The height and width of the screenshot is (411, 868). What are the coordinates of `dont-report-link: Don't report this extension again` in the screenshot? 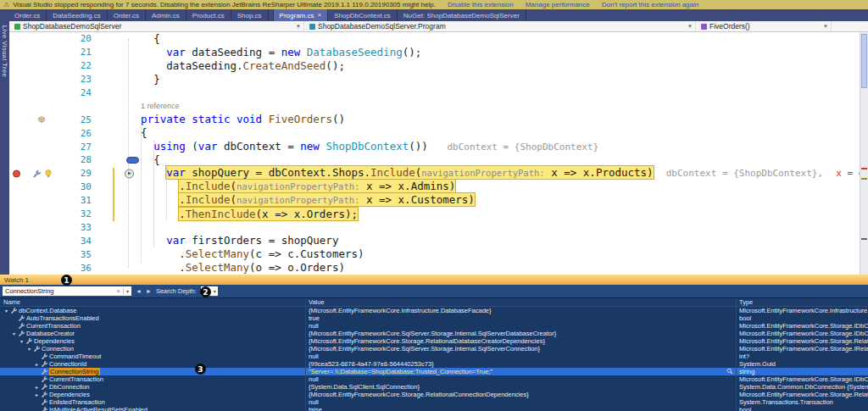 It's located at (650, 5).